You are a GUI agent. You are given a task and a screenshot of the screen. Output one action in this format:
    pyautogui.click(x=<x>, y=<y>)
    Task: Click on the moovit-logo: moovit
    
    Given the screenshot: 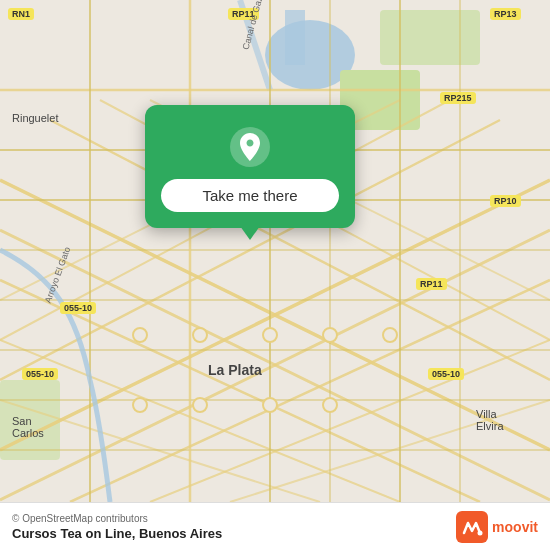 What is the action you would take?
    pyautogui.click(x=497, y=527)
    